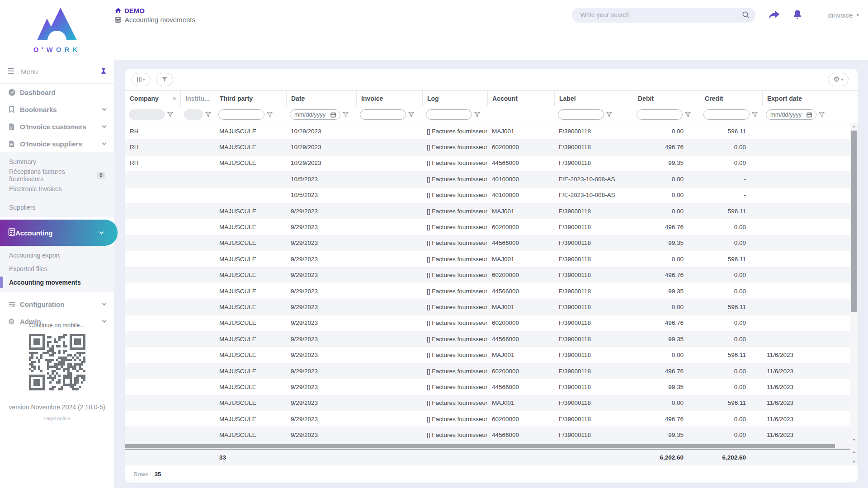 The image size is (868, 488). What do you see at coordinates (57, 304) in the screenshot?
I see `sidebar-item-configuration: Configuration` at bounding box center [57, 304].